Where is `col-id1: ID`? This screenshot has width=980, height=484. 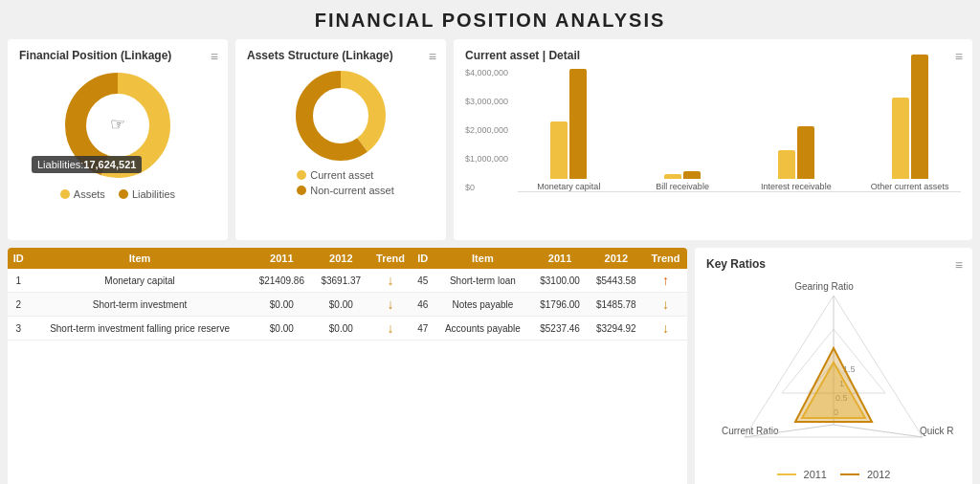
col-id1: ID is located at coordinates (18, 258).